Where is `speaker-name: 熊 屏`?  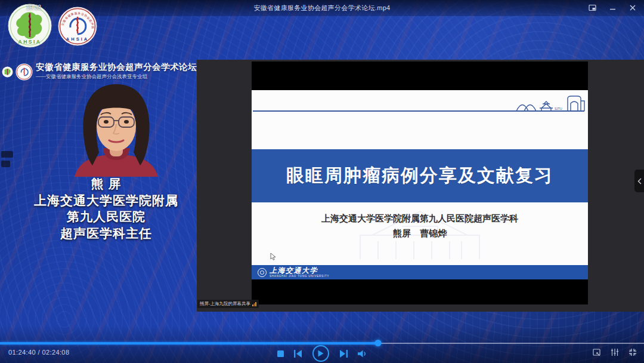 speaker-name: 熊 屏 is located at coordinates (106, 184).